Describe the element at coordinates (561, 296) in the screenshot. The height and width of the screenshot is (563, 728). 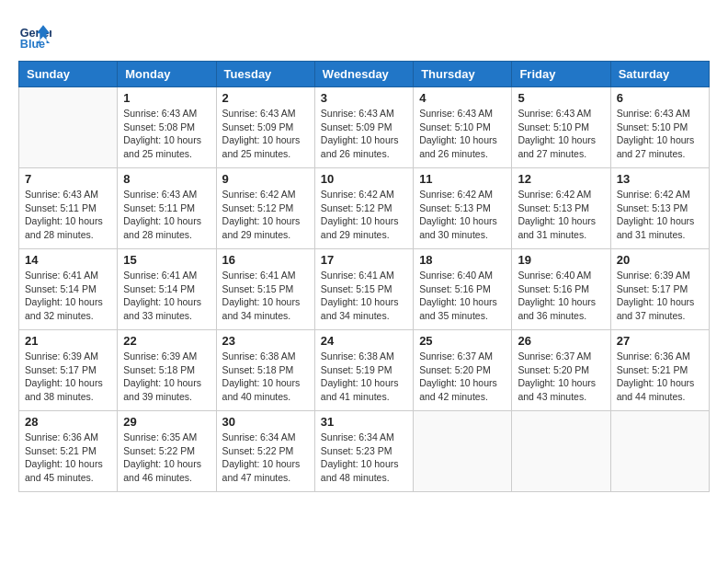
I see `day-info: Sunrise: 6:40 AM Sunset: 5:16 PM Dayligh…` at that location.